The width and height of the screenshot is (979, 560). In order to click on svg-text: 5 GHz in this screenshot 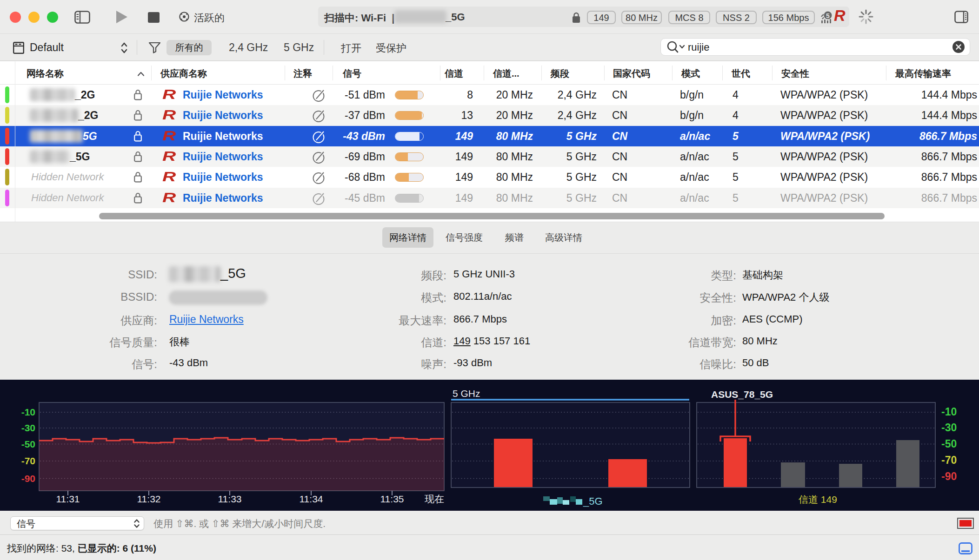, I will do `click(466, 393)`.